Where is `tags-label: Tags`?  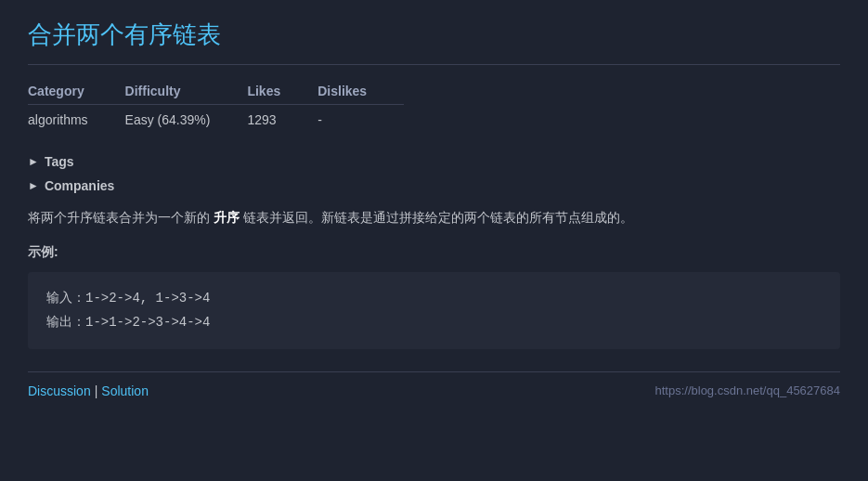 tags-label: Tags is located at coordinates (59, 162).